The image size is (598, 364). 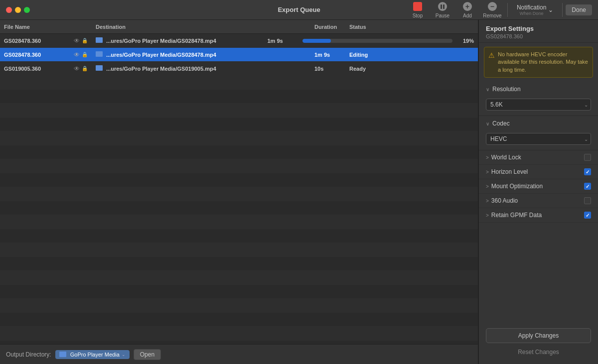 What do you see at coordinates (205, 69) in the screenshot?
I see `row3-destination: ...ures/GoPro Player Media/GS019005.mp4` at bounding box center [205, 69].